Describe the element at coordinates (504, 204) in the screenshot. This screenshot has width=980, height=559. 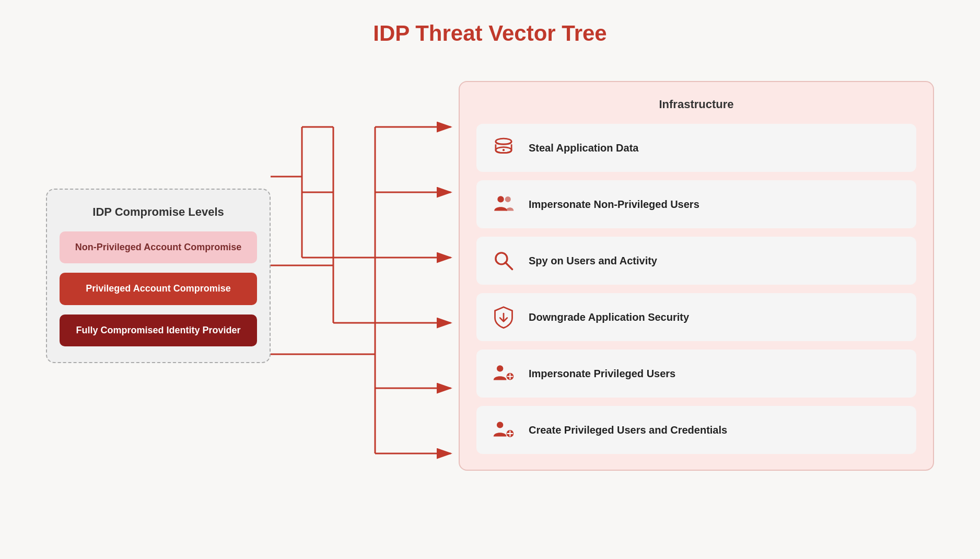
I see `users-icon` at that location.